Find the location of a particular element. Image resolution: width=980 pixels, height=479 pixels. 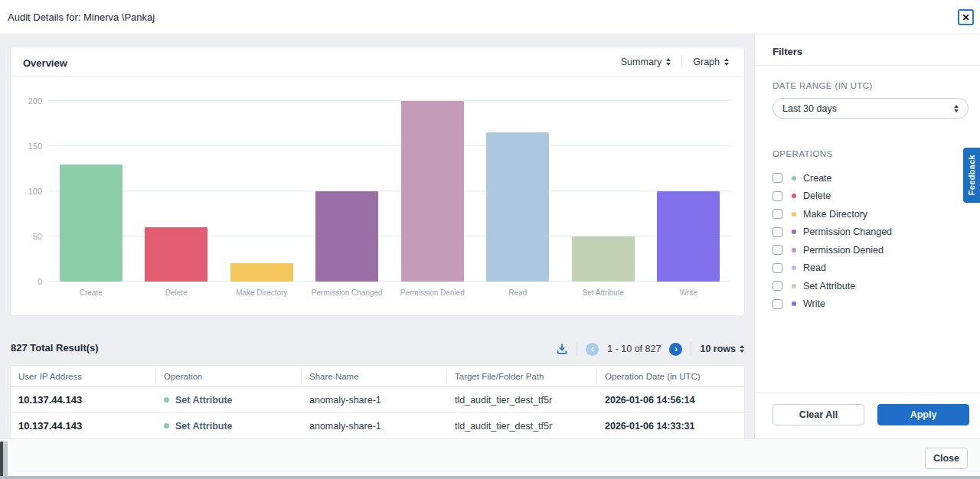

dialog-footer: Close is located at coordinates (490, 458).